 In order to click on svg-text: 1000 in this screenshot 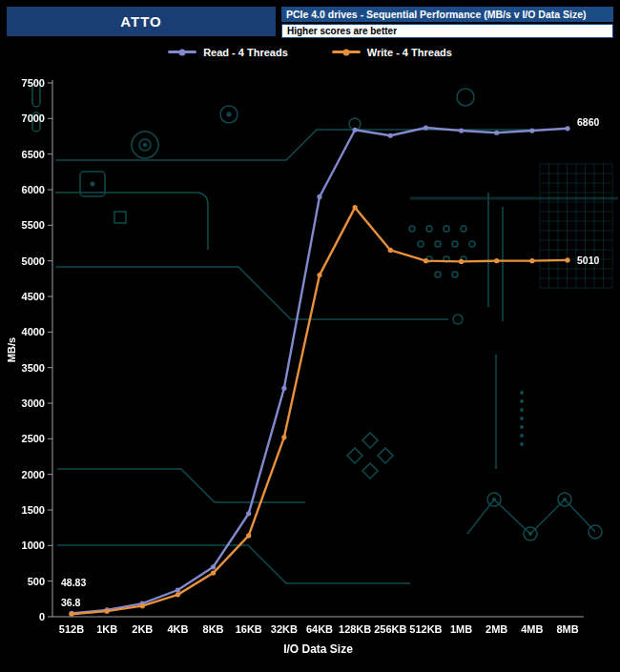, I will do `click(33, 545)`.